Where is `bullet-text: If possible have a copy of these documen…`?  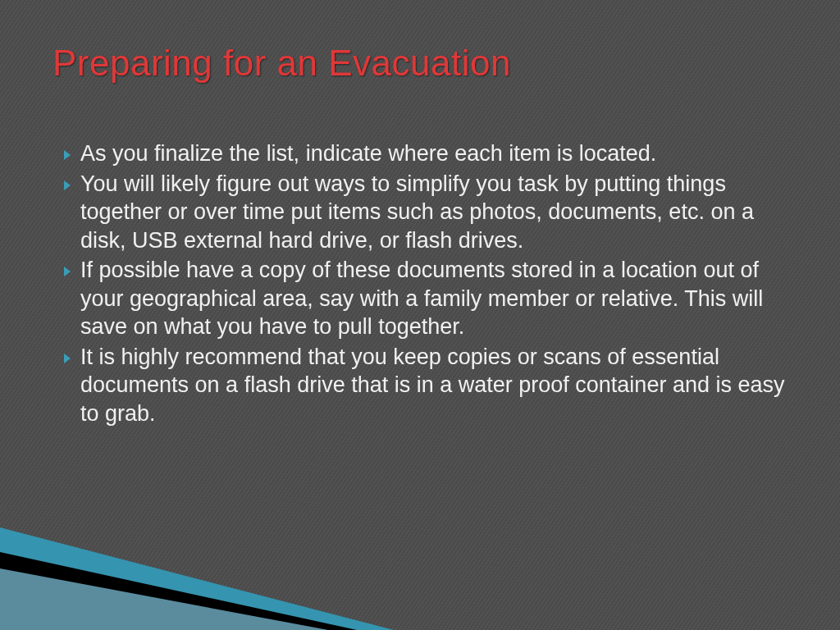 bullet-text: If possible have a copy of these documen… is located at coordinates (435, 299).